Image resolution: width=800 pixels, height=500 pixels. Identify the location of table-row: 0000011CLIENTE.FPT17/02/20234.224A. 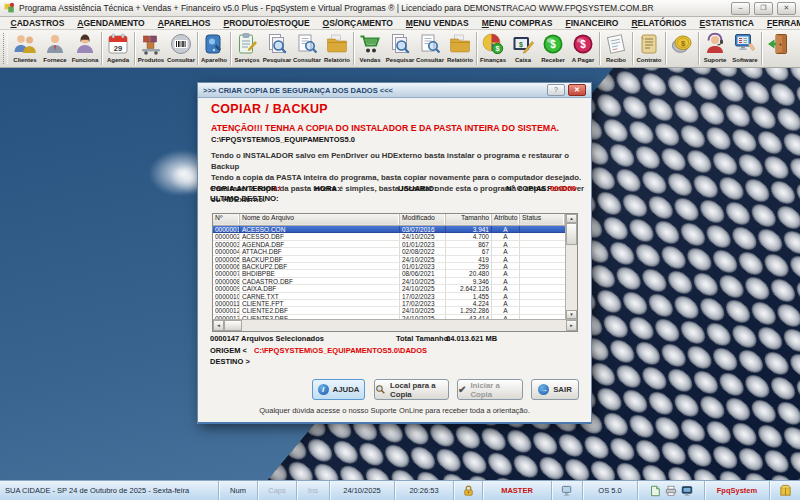
(389, 304).